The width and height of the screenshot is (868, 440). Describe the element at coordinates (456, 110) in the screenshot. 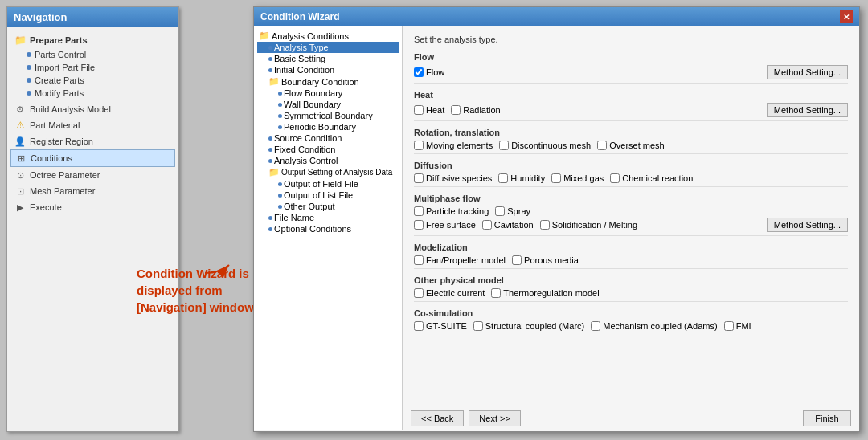

I see `radiation-checkbox` at that location.